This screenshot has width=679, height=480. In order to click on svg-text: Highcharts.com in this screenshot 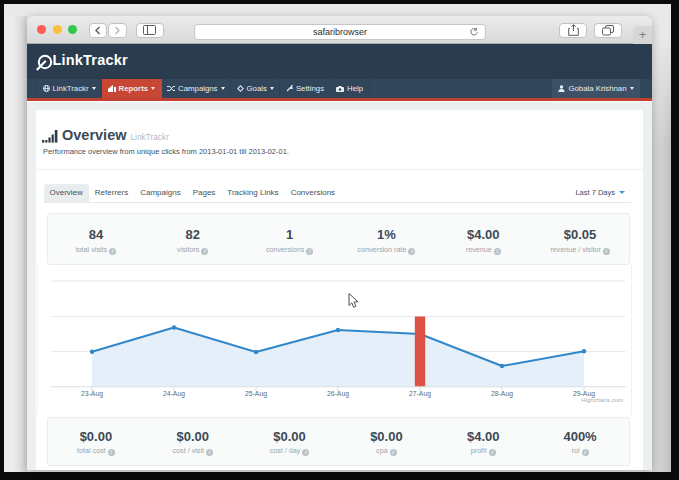, I will do `click(602, 400)`.